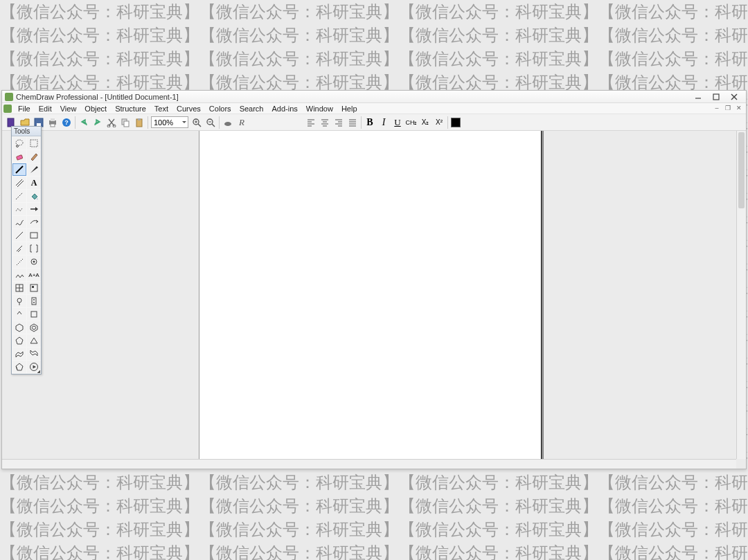 The image size is (748, 560). I want to click on underline-button: U, so click(398, 123).